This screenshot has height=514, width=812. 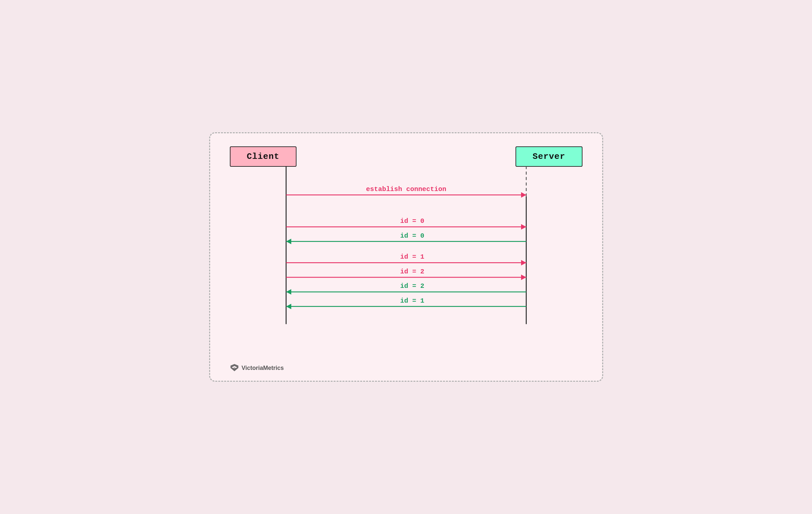 I want to click on victoria-metrics-icon, so click(x=235, y=368).